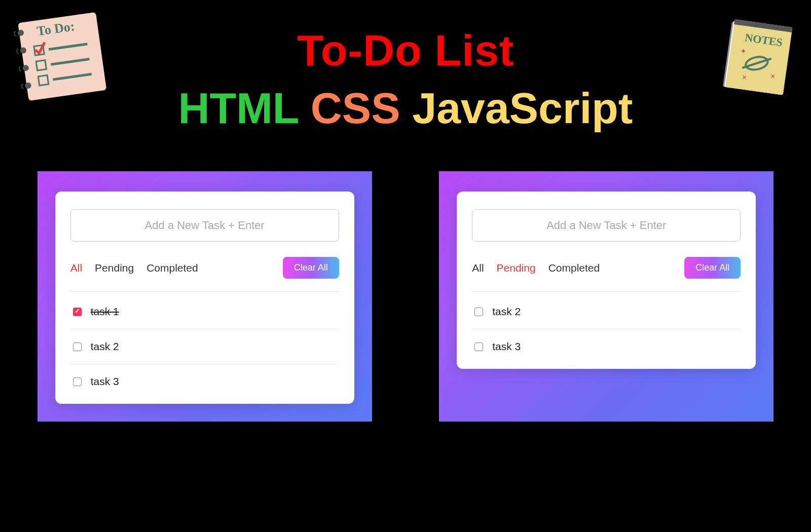 This screenshot has width=811, height=532. What do you see at coordinates (356, 108) in the screenshot?
I see `subtitle-css: CSS` at bounding box center [356, 108].